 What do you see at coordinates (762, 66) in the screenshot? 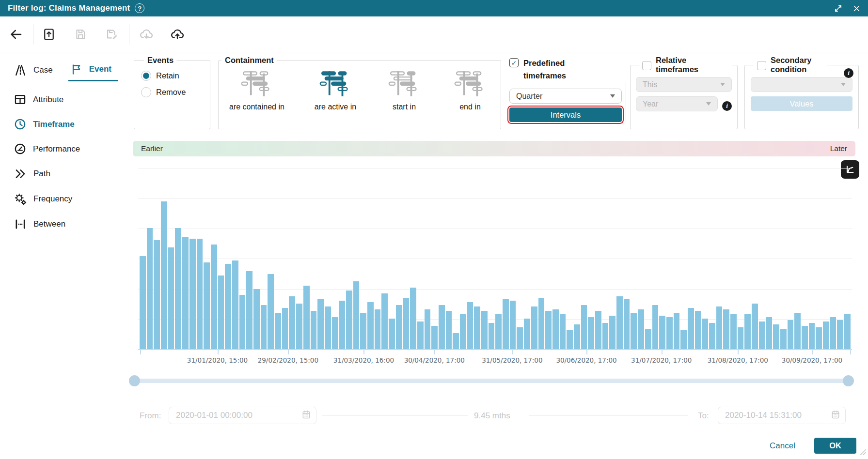
I see `secondary-condition-checkbox` at bounding box center [762, 66].